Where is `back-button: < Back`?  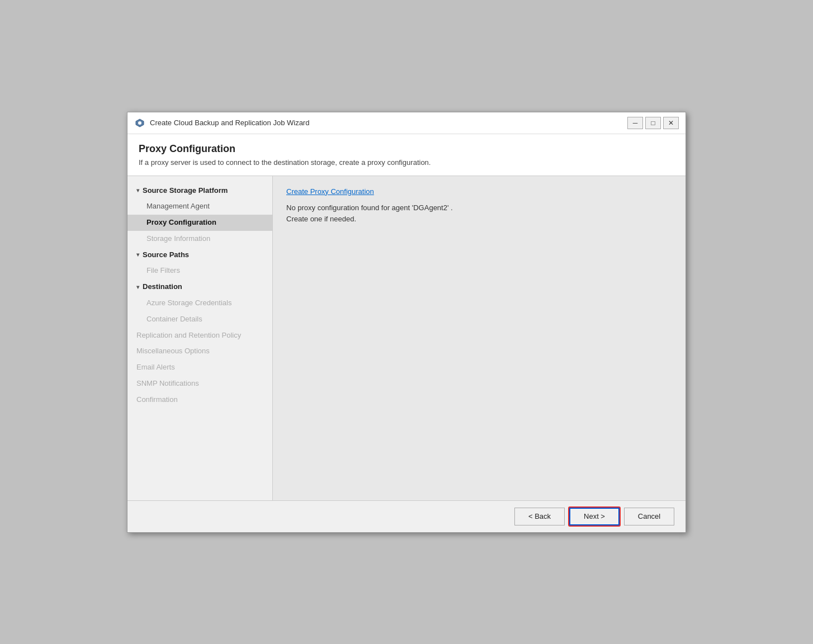 back-button: < Back is located at coordinates (540, 517).